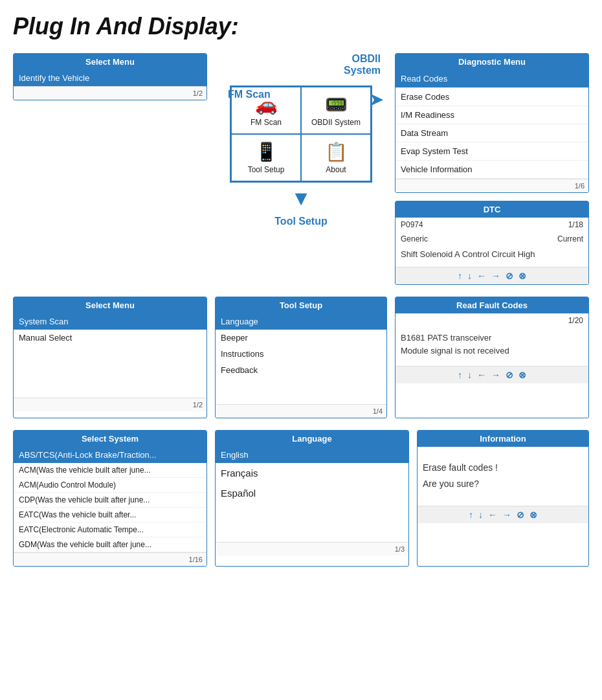 Image resolution: width=602 pixels, height=700 pixels. What do you see at coordinates (492, 62) in the screenshot?
I see `diagnostic-menu-header: Diagnostic Menu` at bounding box center [492, 62].